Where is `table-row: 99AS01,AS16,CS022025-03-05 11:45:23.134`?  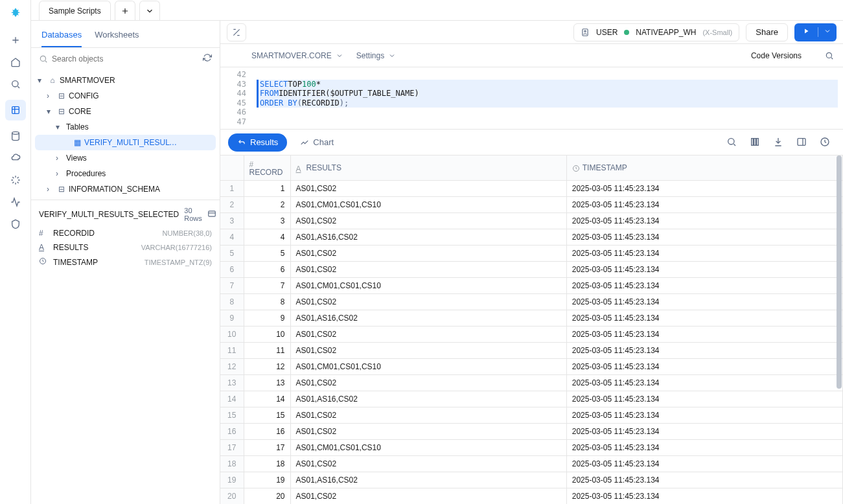 table-row: 99AS01,AS16,CS022025-03-05 11:45:23.134 is located at coordinates (531, 319).